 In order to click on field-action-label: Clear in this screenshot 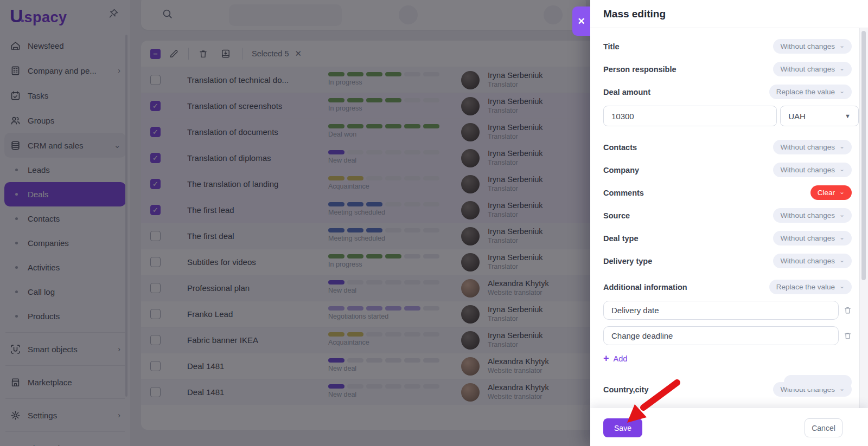, I will do `click(826, 193)`.